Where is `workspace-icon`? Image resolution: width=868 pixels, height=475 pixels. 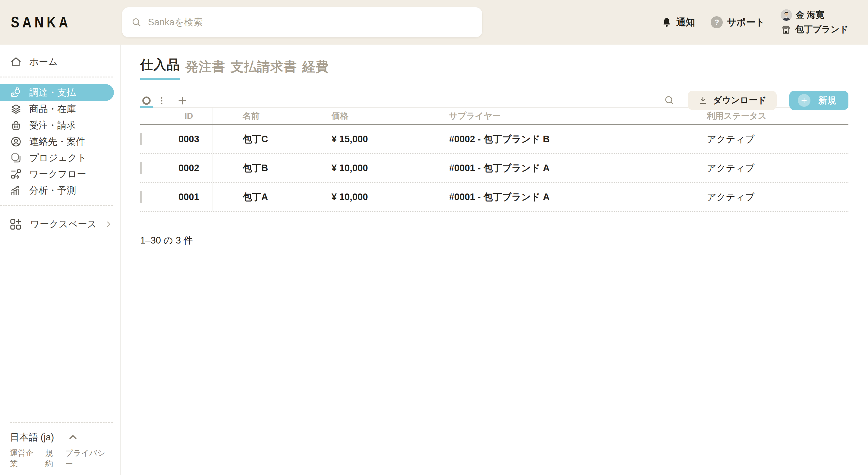 workspace-icon is located at coordinates (16, 224).